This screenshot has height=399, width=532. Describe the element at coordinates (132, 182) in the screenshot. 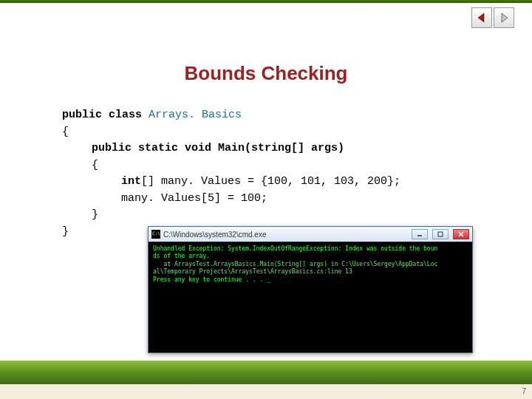

I see `code-text: int` at that location.